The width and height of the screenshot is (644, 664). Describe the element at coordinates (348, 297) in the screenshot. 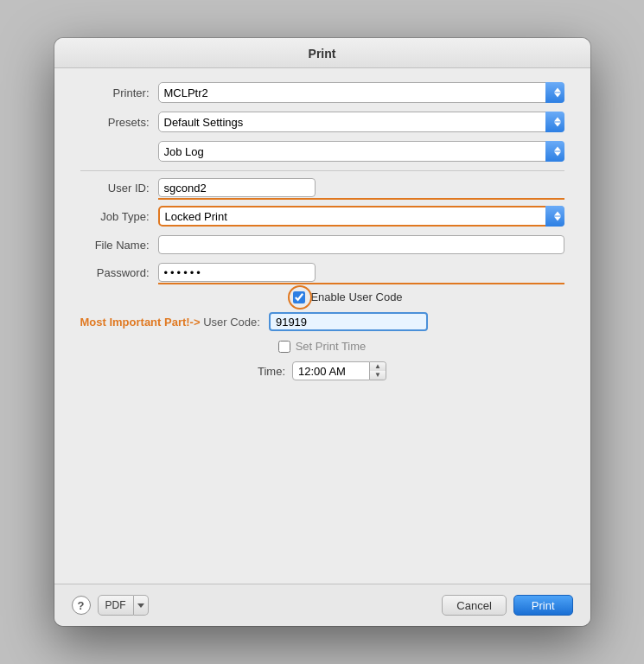

I see `enable-usercode-row: Enable User Code` at that location.